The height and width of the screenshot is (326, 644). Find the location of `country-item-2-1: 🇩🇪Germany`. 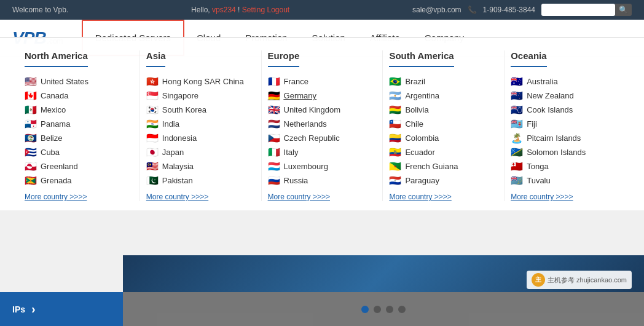

country-item-2-1: 🇩🇪Germany is located at coordinates (322, 96).